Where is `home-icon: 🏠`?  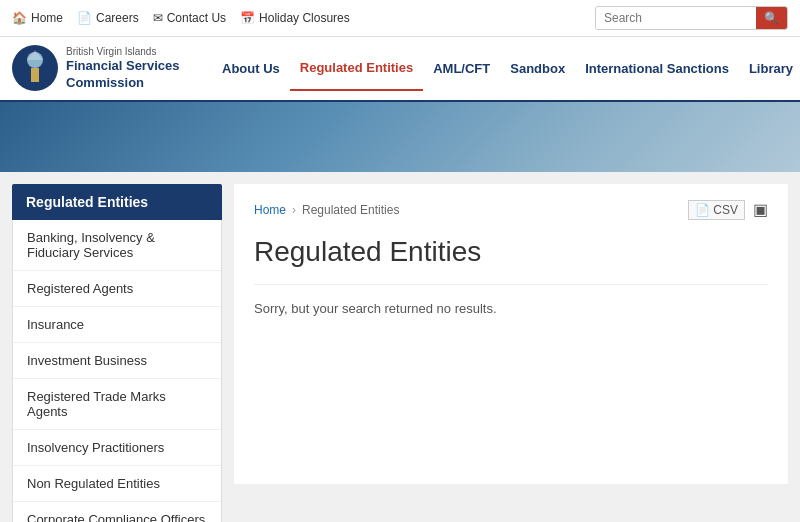
home-icon: 🏠 is located at coordinates (20, 18).